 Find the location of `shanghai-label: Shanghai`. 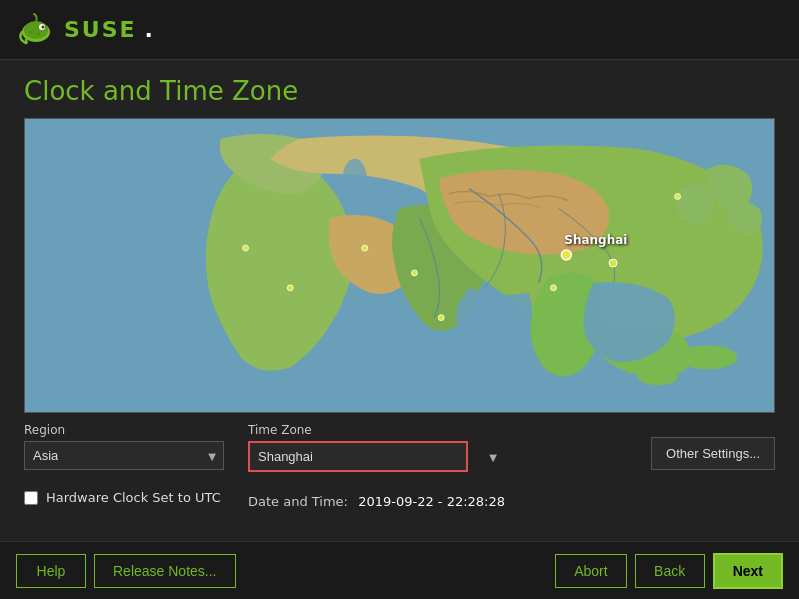

shanghai-label: Shanghai is located at coordinates (596, 240).